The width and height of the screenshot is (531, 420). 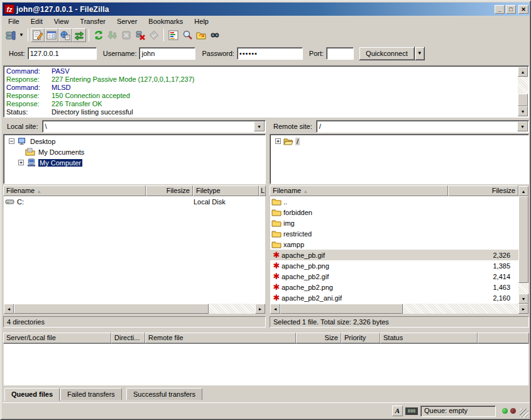 What do you see at coordinates (11, 141) in the screenshot?
I see `collapse-icon: −` at bounding box center [11, 141].